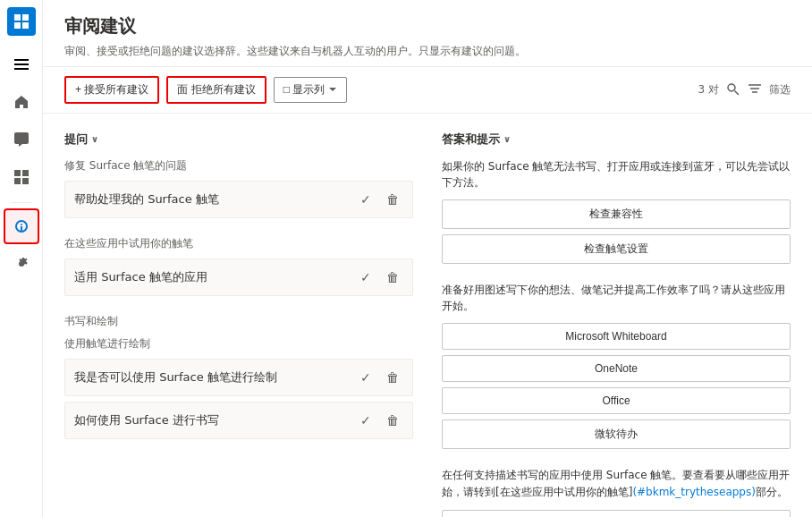  I want to click on left-section-header: 提问 ∨, so click(239, 140).